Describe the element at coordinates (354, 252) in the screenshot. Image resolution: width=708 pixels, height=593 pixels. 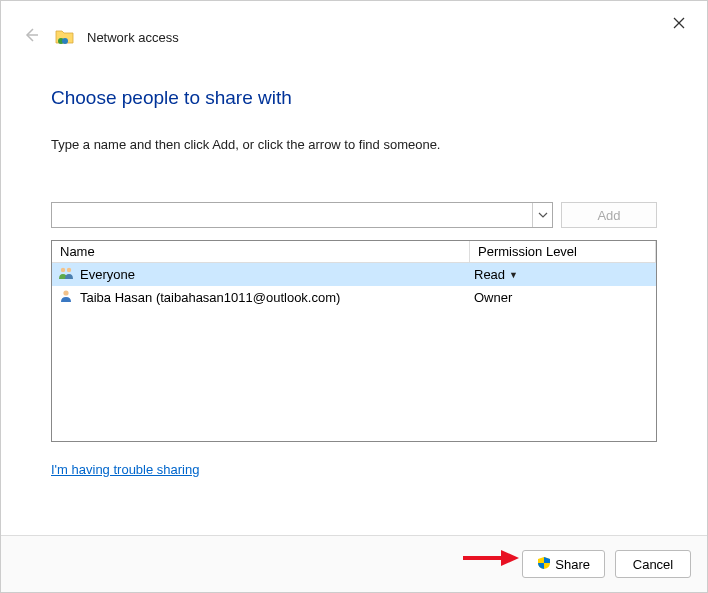
I see `table-header: Name Permission Level` at that location.